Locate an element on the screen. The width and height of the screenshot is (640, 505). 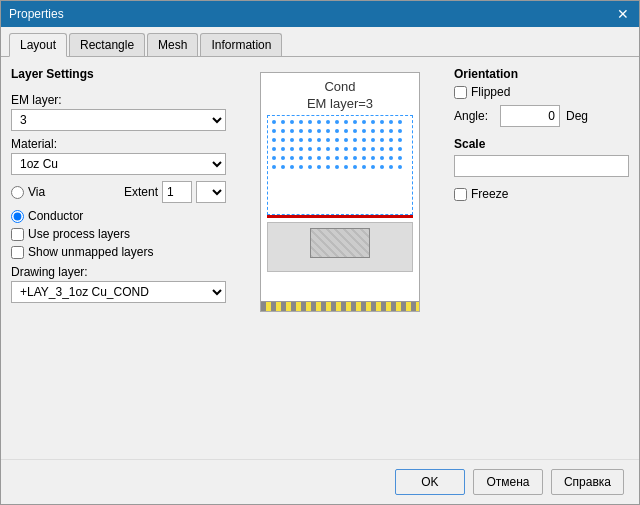
preview-dots is located at coordinates (340, 165).